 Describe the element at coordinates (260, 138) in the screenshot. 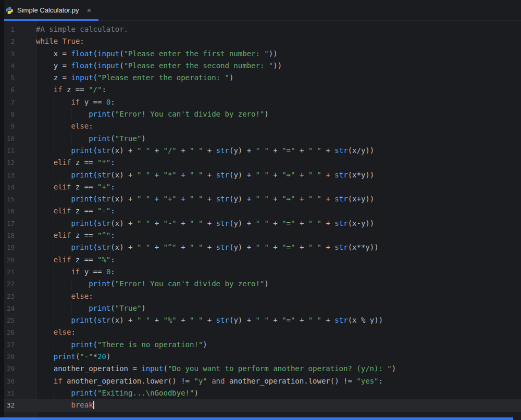

I see `code-line: 10print("True")` at that location.